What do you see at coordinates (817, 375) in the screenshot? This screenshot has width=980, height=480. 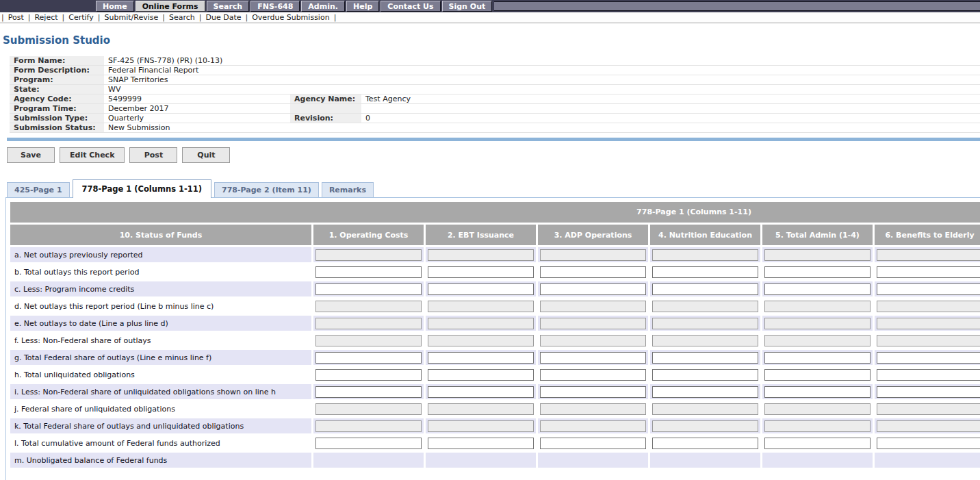 I see `input-h-col5` at bounding box center [817, 375].